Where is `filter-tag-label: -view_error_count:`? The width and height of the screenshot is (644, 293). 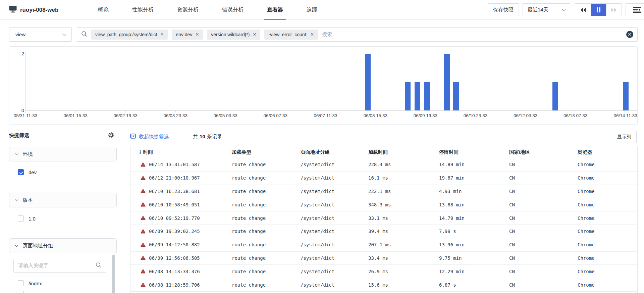 filter-tag-label: -view_error_count: is located at coordinates (288, 35).